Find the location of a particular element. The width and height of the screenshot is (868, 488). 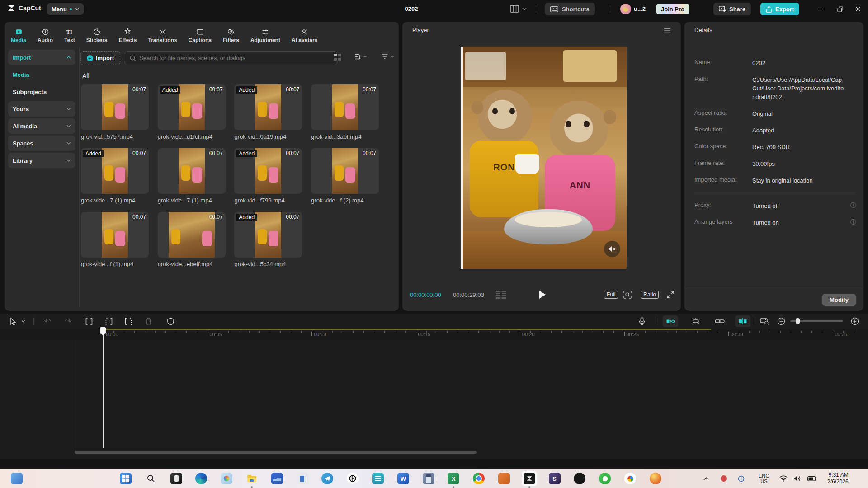

timeline-horizontal-scrollbar is located at coordinates (276, 452).